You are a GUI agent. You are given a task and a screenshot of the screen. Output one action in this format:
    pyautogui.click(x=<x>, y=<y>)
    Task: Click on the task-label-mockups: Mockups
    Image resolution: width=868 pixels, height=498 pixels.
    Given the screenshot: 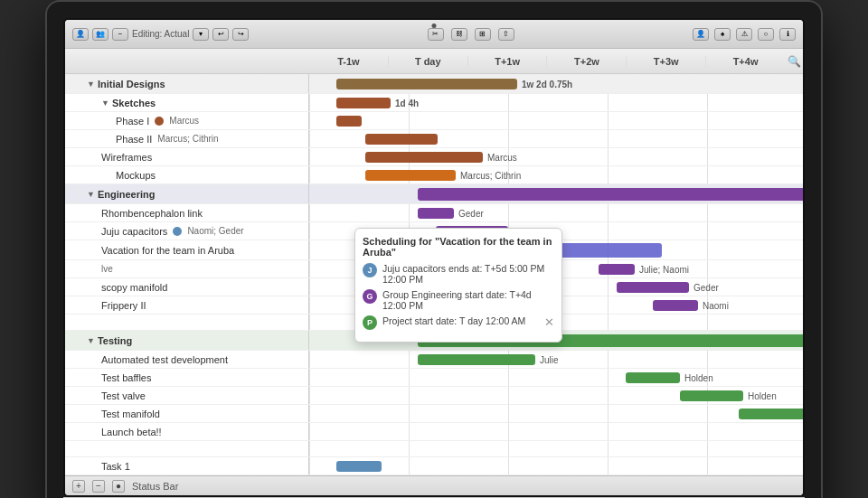 What is the action you would take?
    pyautogui.click(x=187, y=175)
    